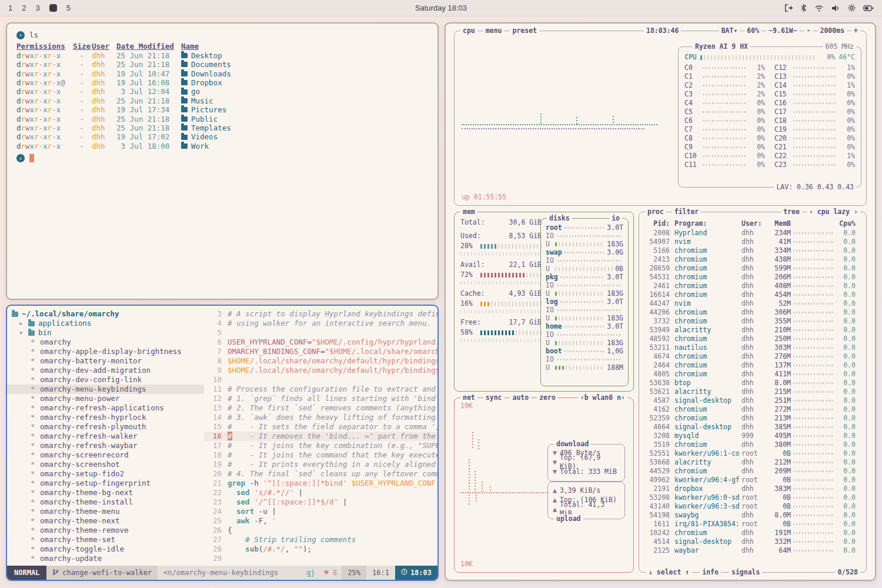  What do you see at coordinates (38, 8) in the screenshot?
I see `workspace-item: 3` at bounding box center [38, 8].